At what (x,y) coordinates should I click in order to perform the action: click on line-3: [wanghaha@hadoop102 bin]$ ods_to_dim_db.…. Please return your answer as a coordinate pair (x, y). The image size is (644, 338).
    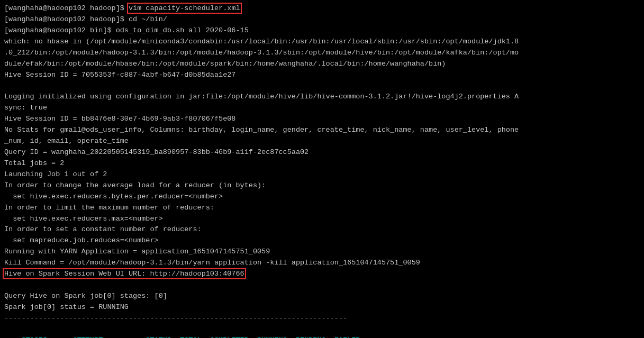
    Looking at the image, I should click on (322, 31).